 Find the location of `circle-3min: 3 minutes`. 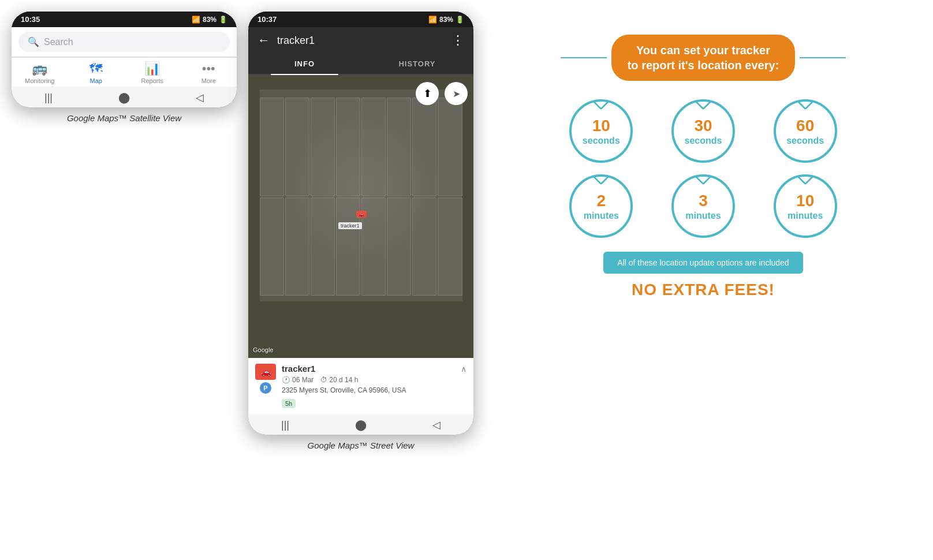

circle-3min: 3 minutes is located at coordinates (703, 206).